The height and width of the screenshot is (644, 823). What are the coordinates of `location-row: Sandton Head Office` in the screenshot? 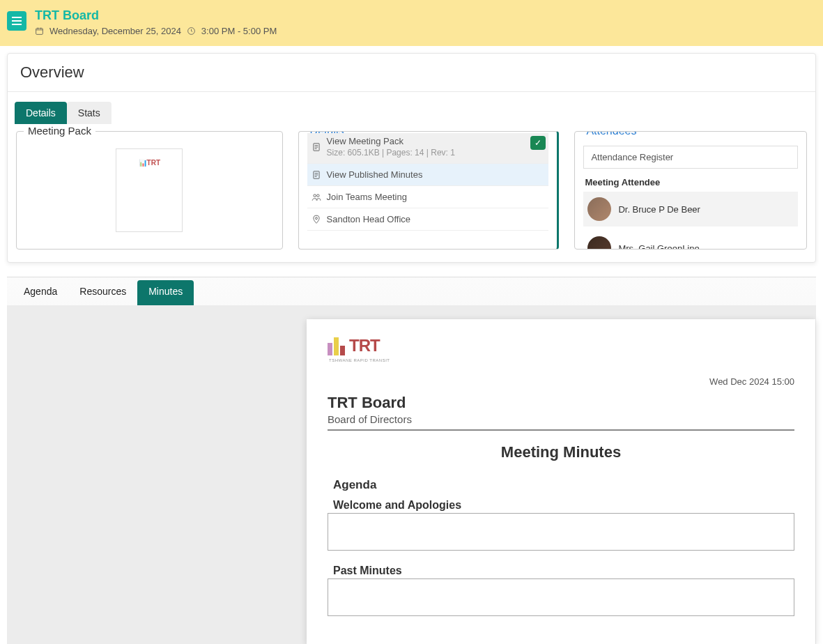 It's located at (428, 220).